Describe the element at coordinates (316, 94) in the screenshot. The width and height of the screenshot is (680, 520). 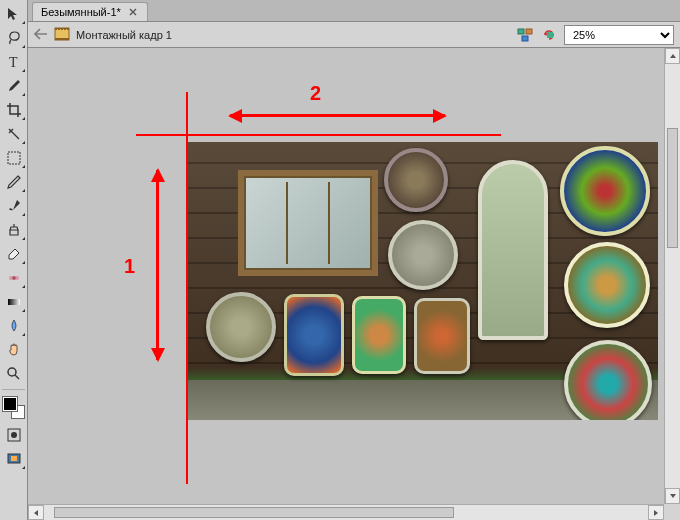
I see `dimension-label-2: 2` at that location.